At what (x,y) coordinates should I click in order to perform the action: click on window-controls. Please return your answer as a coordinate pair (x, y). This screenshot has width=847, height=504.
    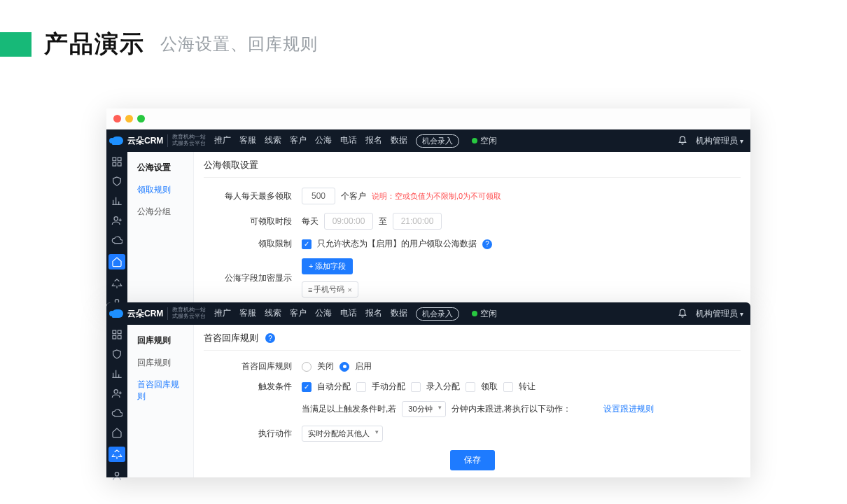
    Looking at the image, I should click on (428, 119).